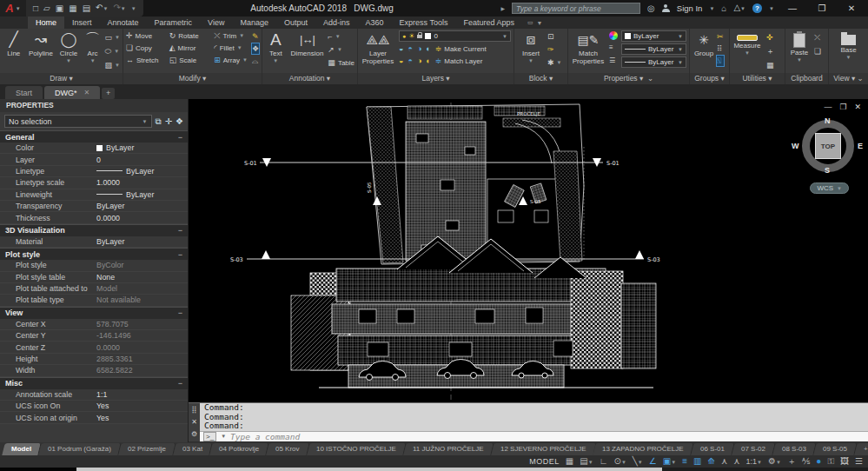 Image resolution: width=868 pixels, height=471 pixels. What do you see at coordinates (758, 9) in the screenshot?
I see `help-icon: ?` at bounding box center [758, 9].